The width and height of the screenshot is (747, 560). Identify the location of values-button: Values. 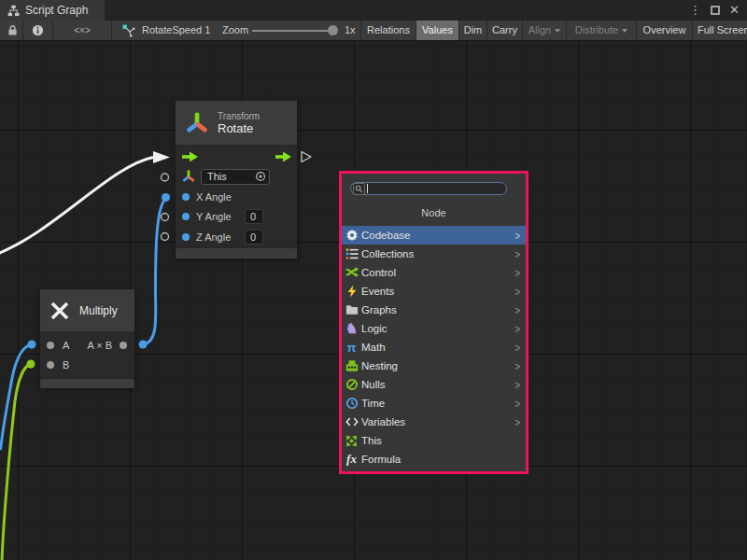
(437, 30).